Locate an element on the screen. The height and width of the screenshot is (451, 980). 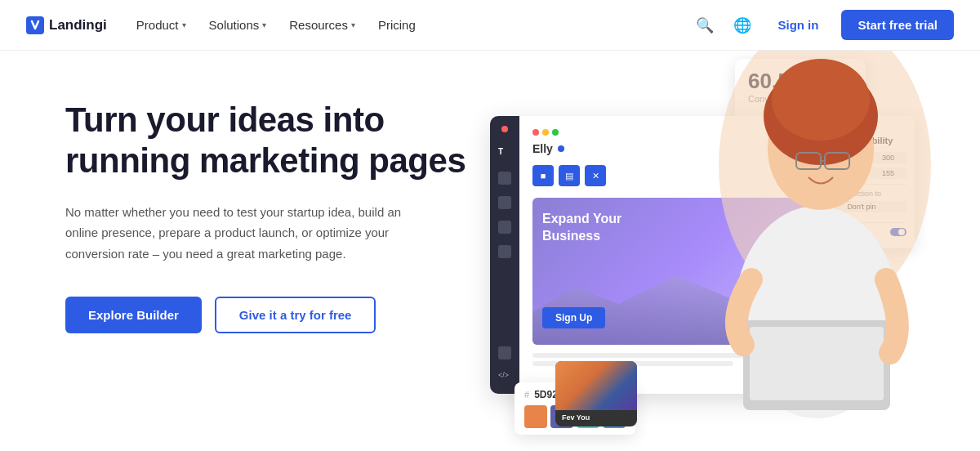
panel-h-row: H 155 is located at coordinates (862, 173).